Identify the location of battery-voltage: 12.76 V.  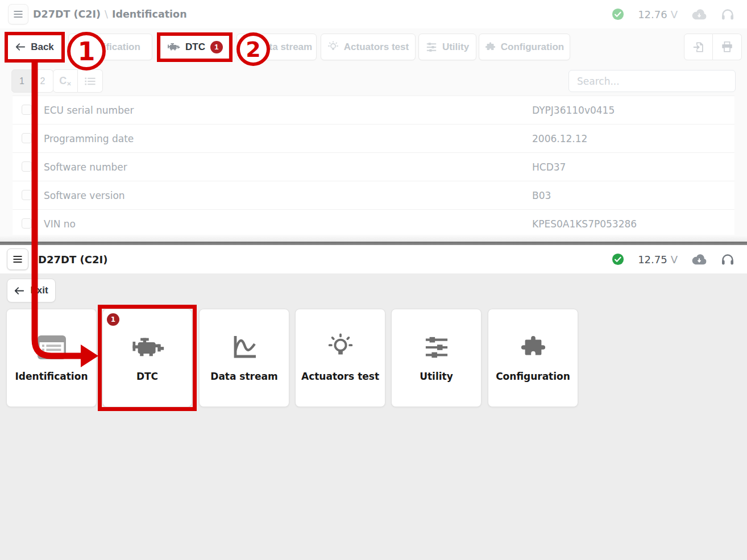
(658, 15).